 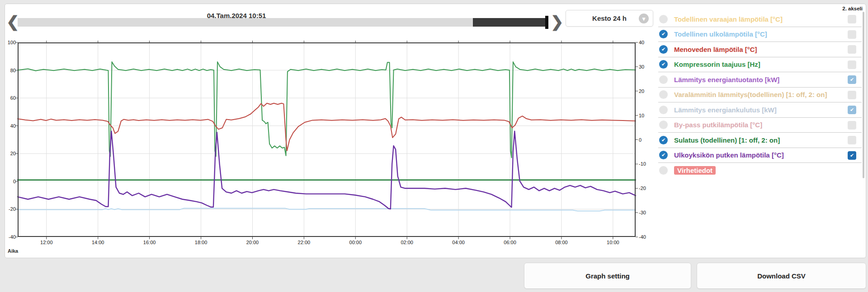 What do you see at coordinates (760, 110) in the screenshot?
I see `legend-row: Lämmitys energiankulutus [kW]✔` at bounding box center [760, 110].